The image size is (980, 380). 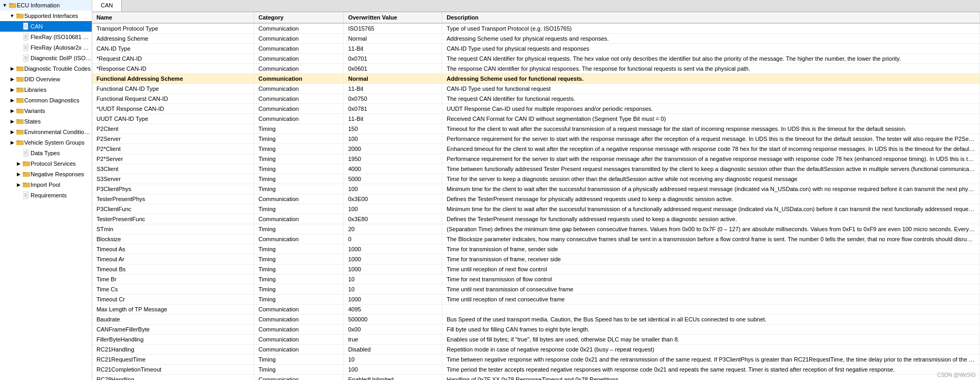 I want to click on table-row: STminTiming20(Separation Time) defines t…, so click(x=536, y=229).